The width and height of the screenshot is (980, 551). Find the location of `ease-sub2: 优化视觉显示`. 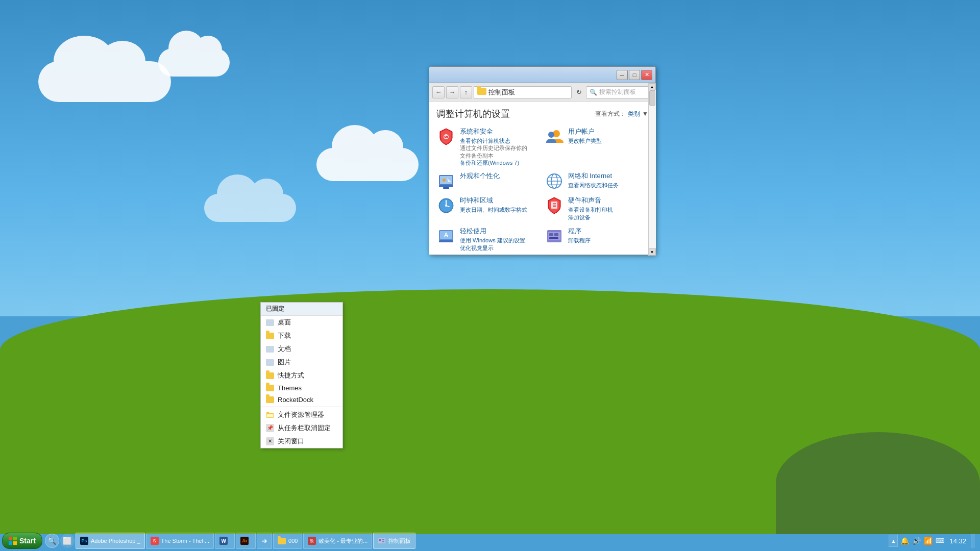

ease-sub2: 优化视觉显示 is located at coordinates (493, 248).